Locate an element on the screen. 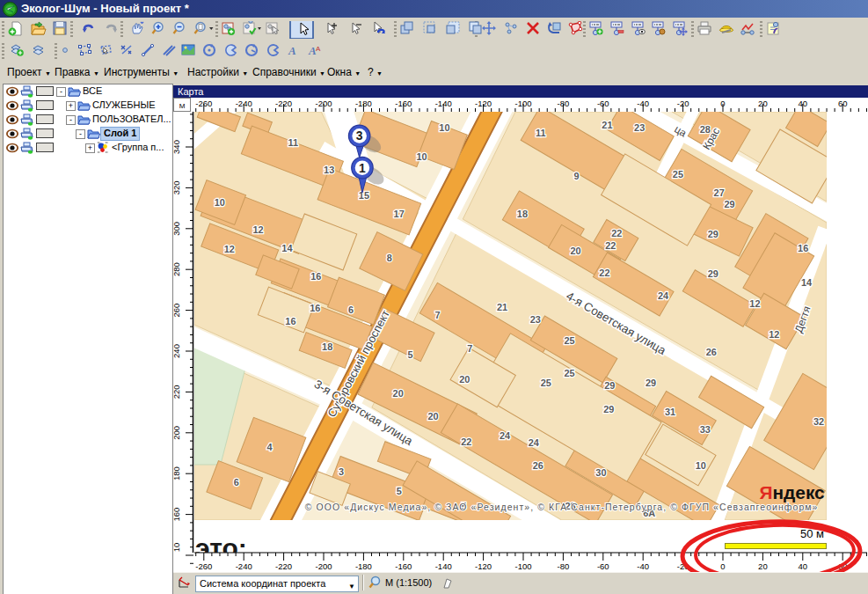 Image resolution: width=868 pixels, height=594 pixels. svg-text: 340 is located at coordinates (178, 147).